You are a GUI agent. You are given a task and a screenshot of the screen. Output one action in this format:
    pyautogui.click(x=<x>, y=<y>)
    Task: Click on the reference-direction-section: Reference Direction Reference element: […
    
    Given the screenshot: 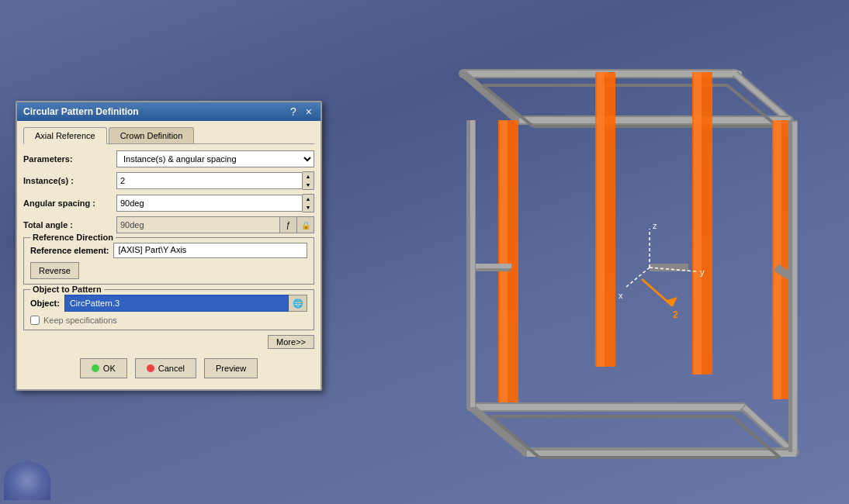 What is the action you would take?
    pyautogui.click(x=169, y=261)
    